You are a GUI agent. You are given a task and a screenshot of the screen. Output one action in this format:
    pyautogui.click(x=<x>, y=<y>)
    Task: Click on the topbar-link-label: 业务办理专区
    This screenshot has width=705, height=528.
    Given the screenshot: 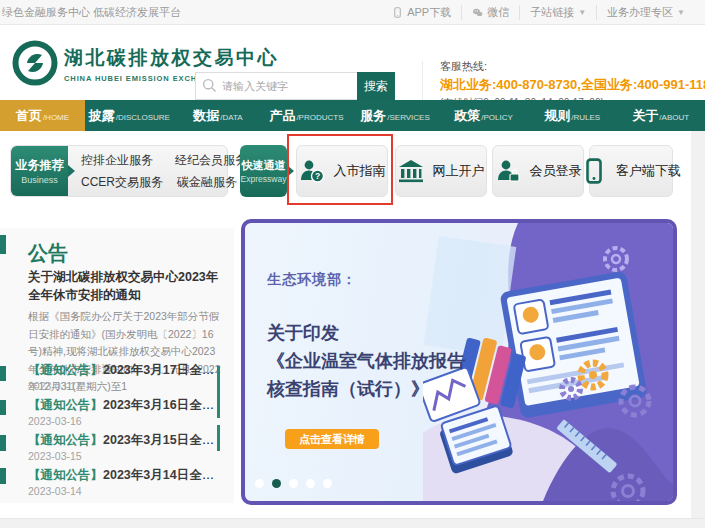 What is the action you would take?
    pyautogui.click(x=640, y=12)
    